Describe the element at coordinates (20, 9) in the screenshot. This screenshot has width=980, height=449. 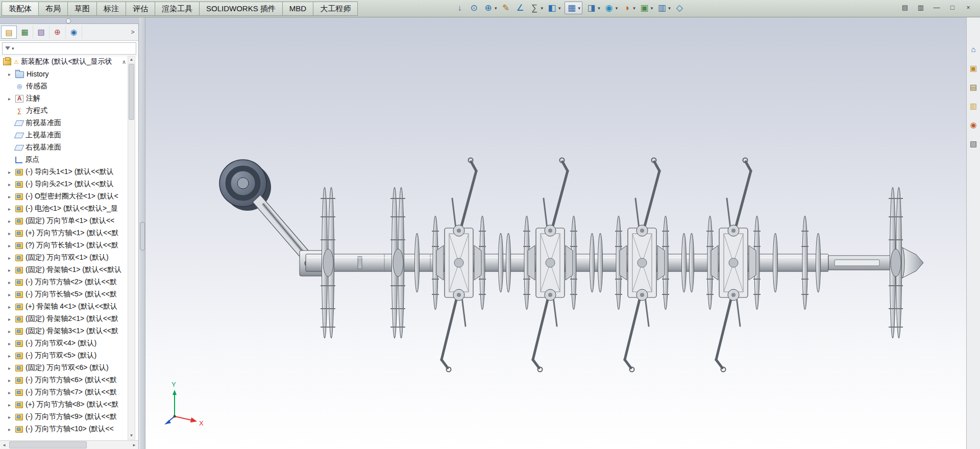
I see `ribbon-tab-1: 装配体` at that location.